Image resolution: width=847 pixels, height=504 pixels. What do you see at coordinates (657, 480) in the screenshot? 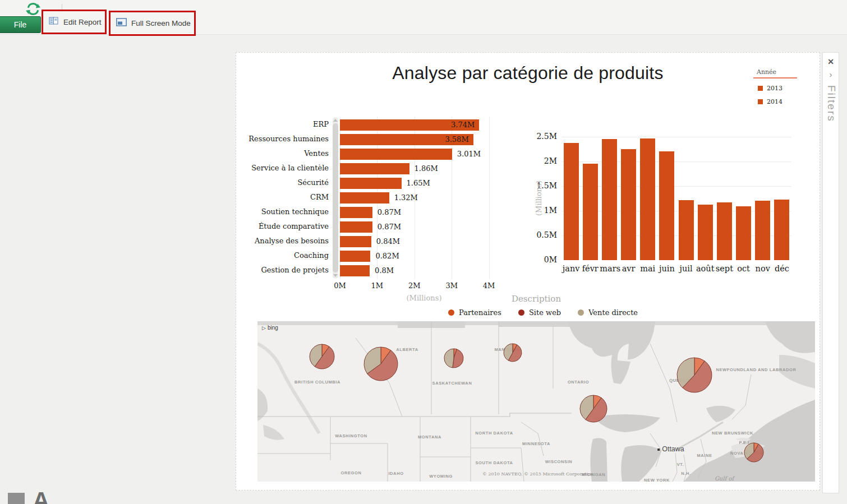
I see `map-label-new-york: NEW YORK` at bounding box center [657, 480].